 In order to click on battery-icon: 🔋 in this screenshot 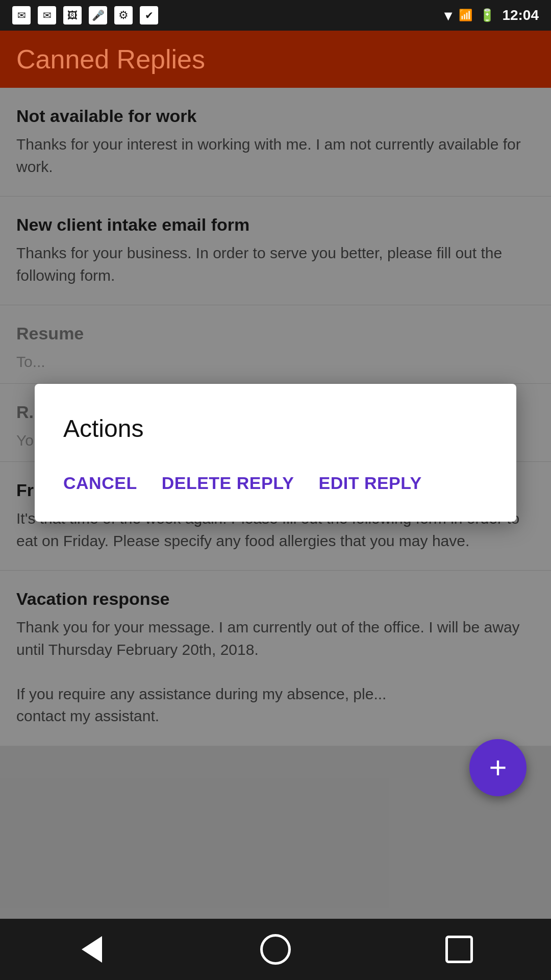, I will do `click(487, 15)`.